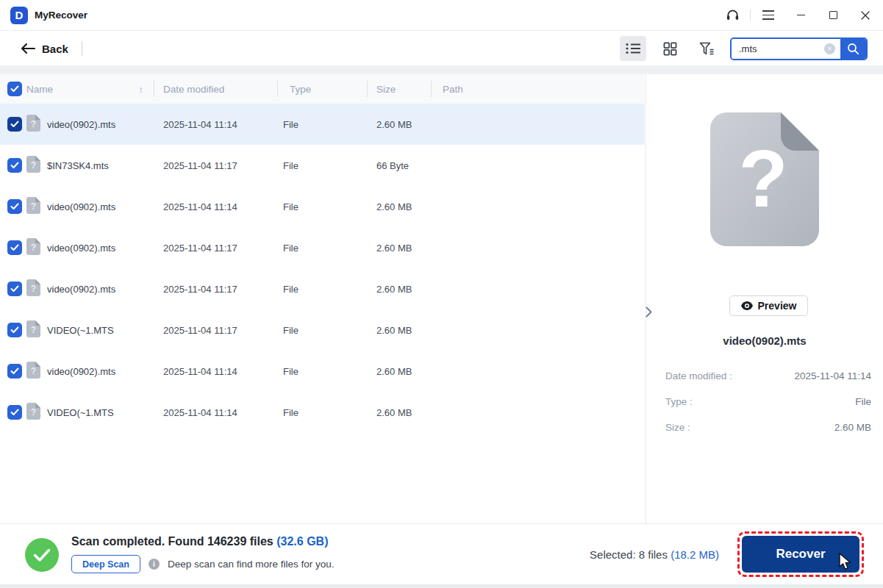  What do you see at coordinates (322, 330) in the screenshot?
I see `table-row: ? VIDEO(~1.MTS 2025-11-04 11:17 File 2.6…` at bounding box center [322, 330].